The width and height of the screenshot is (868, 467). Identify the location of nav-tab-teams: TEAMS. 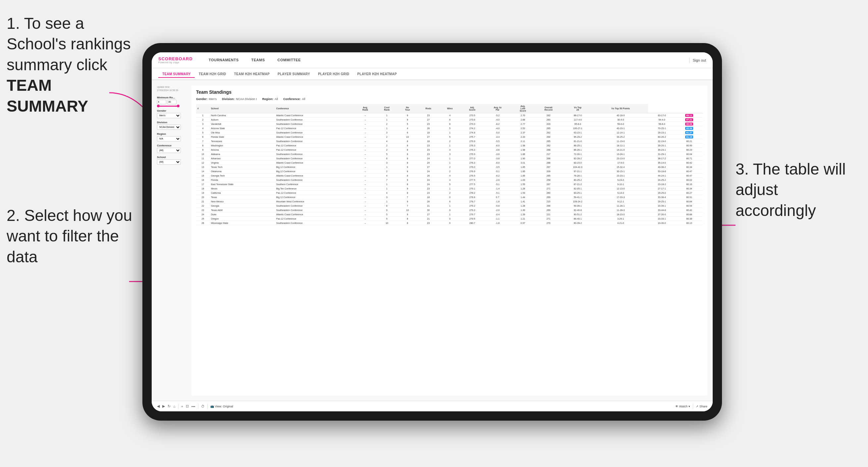
(258, 60).